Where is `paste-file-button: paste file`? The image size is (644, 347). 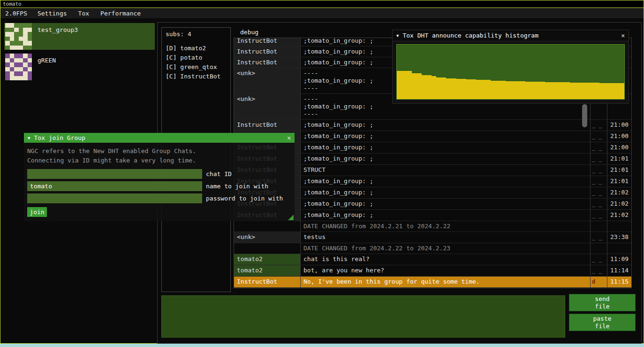 paste-file-button: paste file is located at coordinates (602, 322).